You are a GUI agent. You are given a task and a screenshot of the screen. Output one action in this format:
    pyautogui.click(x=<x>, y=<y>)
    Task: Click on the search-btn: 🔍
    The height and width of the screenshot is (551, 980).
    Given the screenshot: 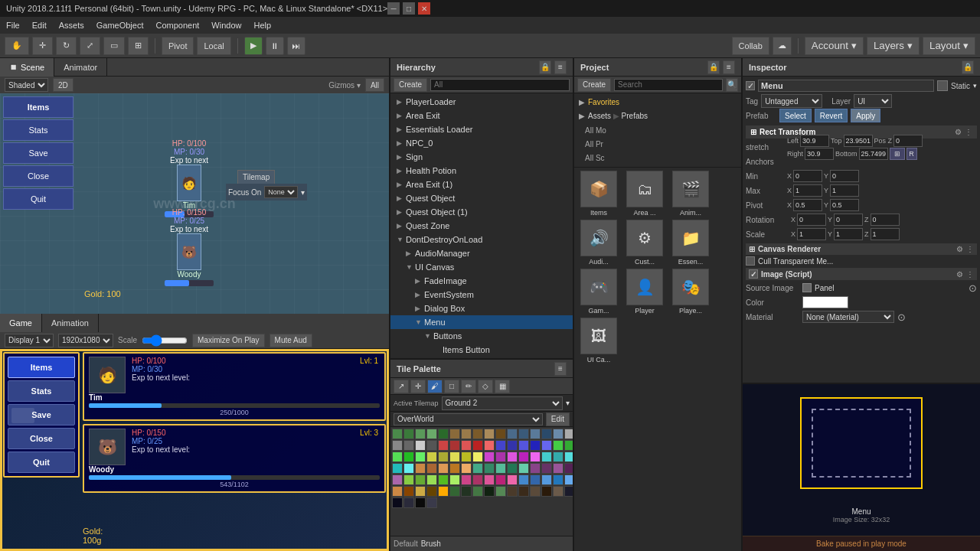 What is the action you would take?
    pyautogui.click(x=732, y=85)
    